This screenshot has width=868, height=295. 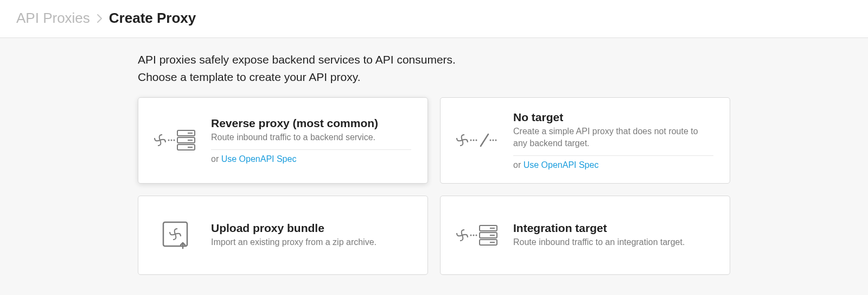 I want to click on reverse-proxy-icon, so click(x=175, y=140).